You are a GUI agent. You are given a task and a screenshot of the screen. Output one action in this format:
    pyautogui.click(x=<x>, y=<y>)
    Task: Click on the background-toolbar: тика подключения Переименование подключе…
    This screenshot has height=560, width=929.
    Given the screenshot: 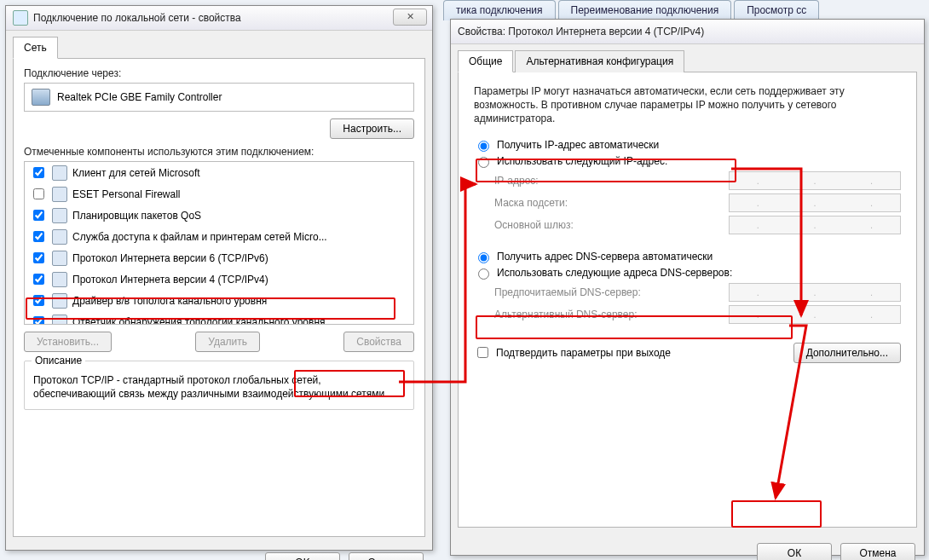 What is the action you would take?
    pyautogui.click(x=632, y=10)
    